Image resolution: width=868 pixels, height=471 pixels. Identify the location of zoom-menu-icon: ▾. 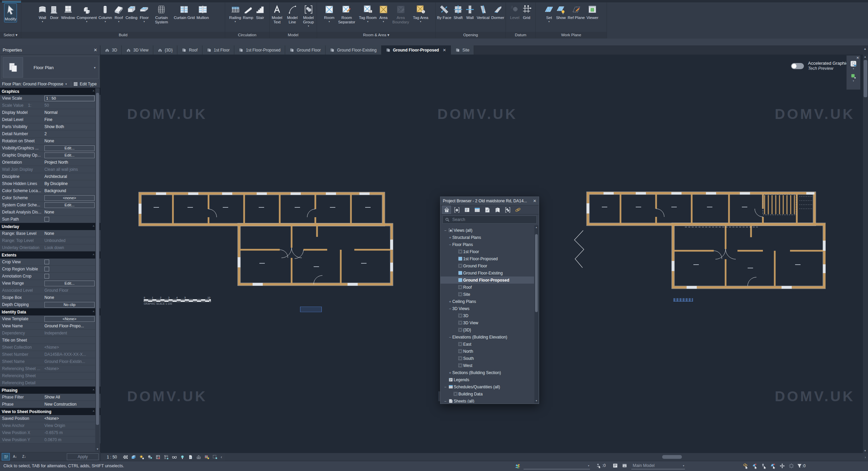
(853, 81).